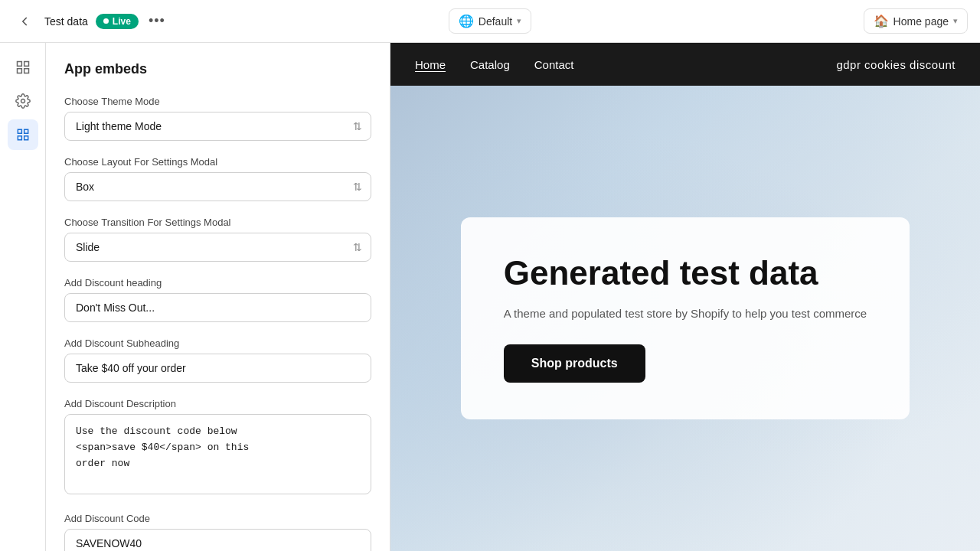 Image resolution: width=980 pixels, height=551 pixels. I want to click on hero-subtitle: A theme and populated test store by Shop…, so click(685, 314).